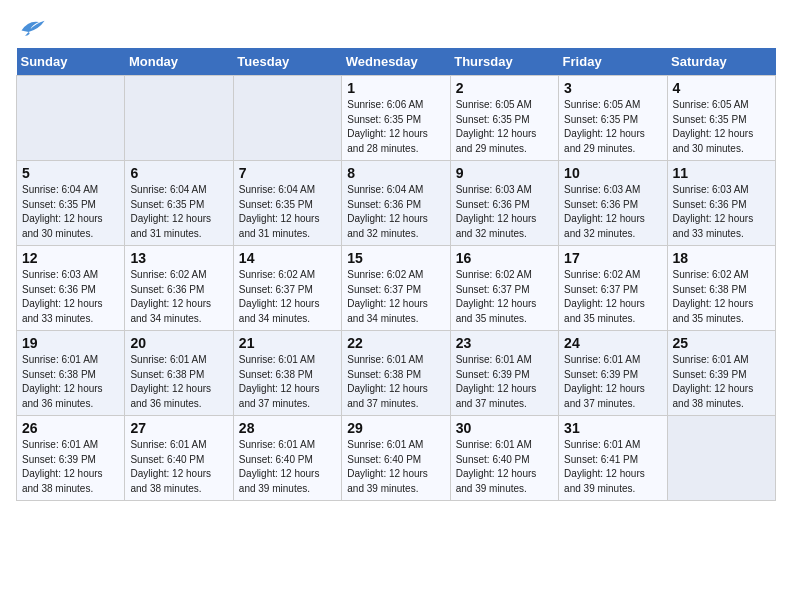 Image resolution: width=792 pixels, height=612 pixels. What do you see at coordinates (504, 343) in the screenshot?
I see `day-number: 23` at bounding box center [504, 343].